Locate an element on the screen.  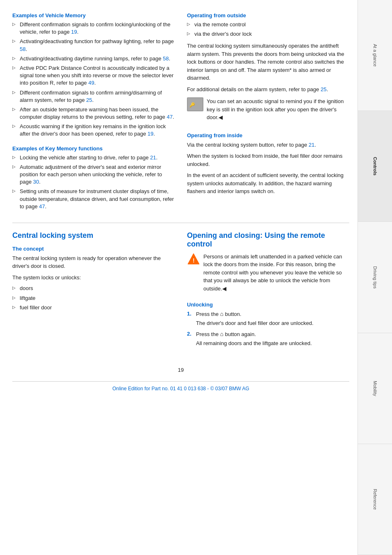
key-memory-heading: Examples of Key Memory functions is located at coordinates (94, 149).